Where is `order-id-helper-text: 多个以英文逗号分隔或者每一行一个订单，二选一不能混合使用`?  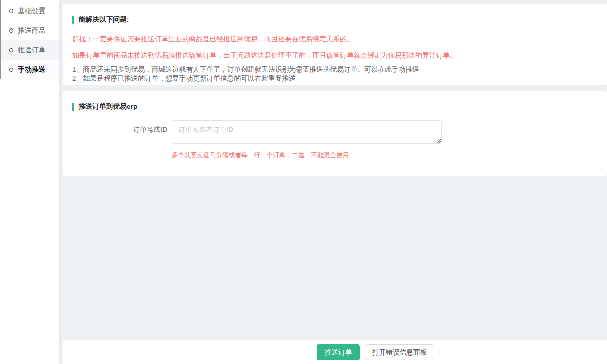 order-id-helper-text: 多个以英文逗号分隔或者每一行一个订单，二选一不能混合使用 is located at coordinates (384, 155).